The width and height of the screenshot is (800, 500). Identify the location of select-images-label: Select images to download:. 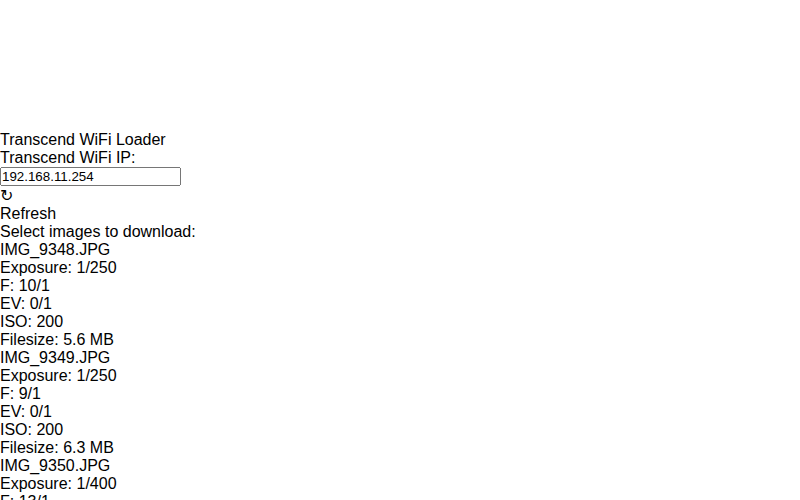
(400, 232).